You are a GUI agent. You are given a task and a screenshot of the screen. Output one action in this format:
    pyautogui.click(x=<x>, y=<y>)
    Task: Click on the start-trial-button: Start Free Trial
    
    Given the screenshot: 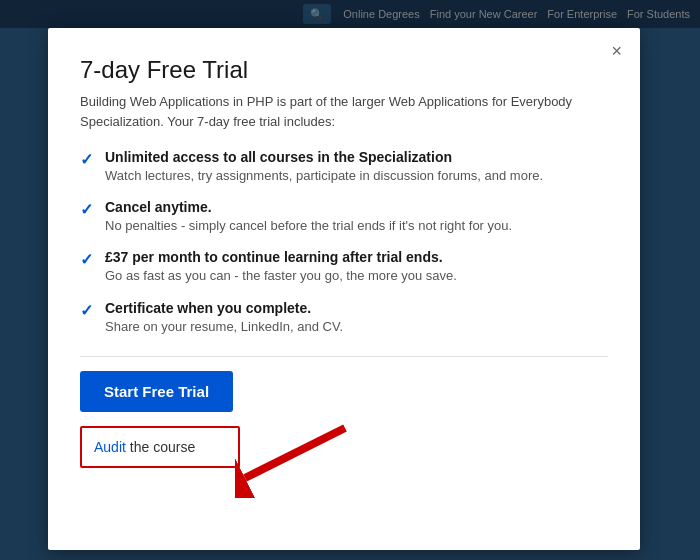 What is the action you would take?
    pyautogui.click(x=156, y=392)
    